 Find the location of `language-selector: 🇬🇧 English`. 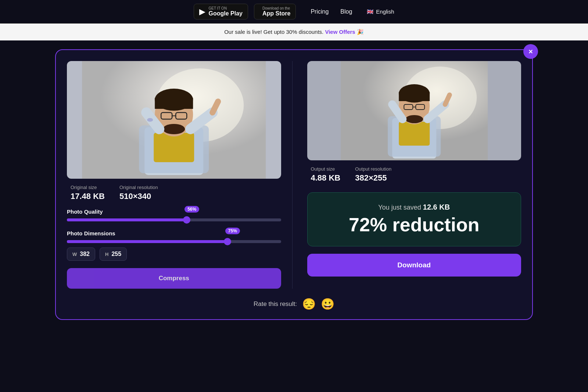

language-selector: 🇬🇧 English is located at coordinates (380, 12).